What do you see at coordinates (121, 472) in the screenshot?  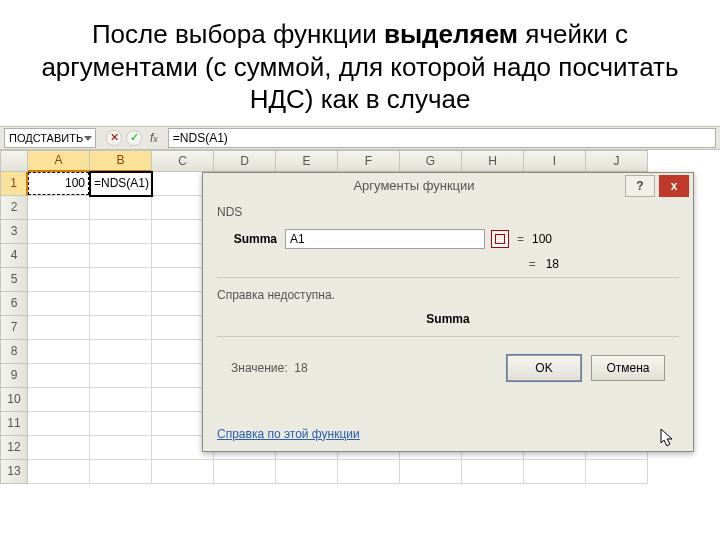 I see `cell-B13` at bounding box center [121, 472].